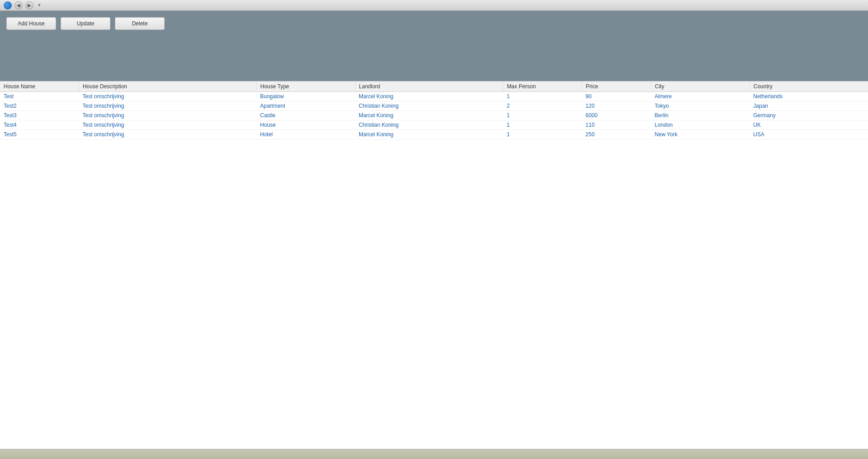 This screenshot has width=868, height=459. I want to click on table-area: House Name House Description House Type …, so click(434, 110).